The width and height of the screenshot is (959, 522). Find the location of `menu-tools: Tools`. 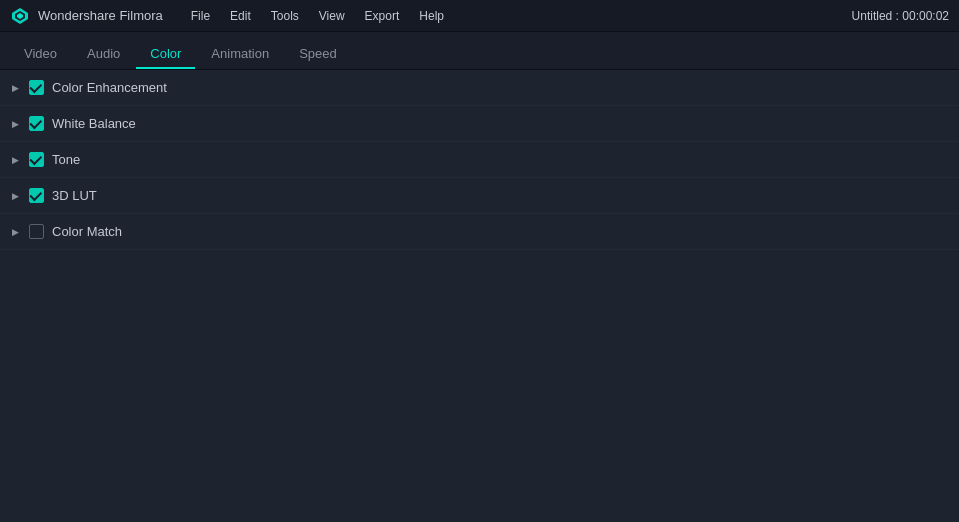

menu-tools: Tools is located at coordinates (285, 16).